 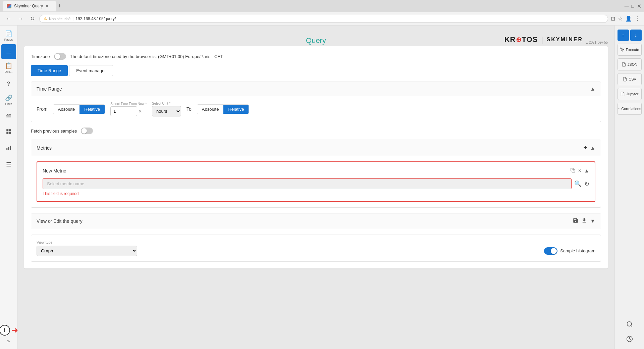 What do you see at coordinates (585, 148) in the screenshot?
I see `add-metric-button: +` at bounding box center [585, 148].